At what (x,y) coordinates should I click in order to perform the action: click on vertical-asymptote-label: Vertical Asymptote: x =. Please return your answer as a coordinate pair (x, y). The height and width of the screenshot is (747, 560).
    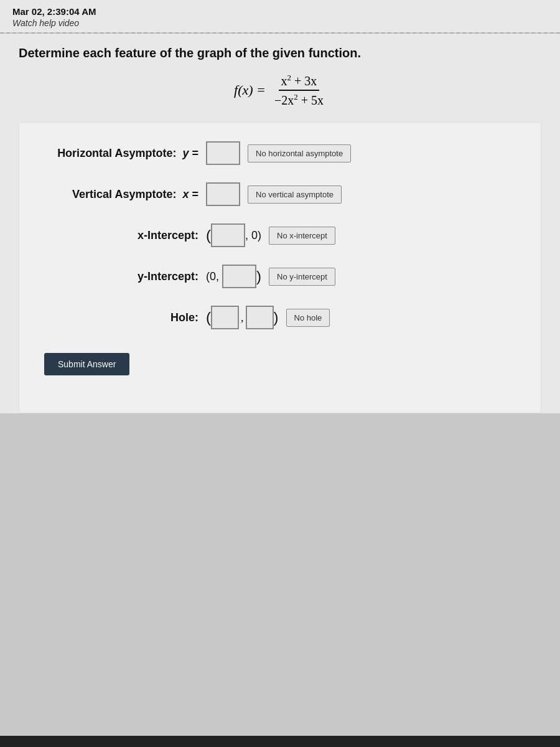
    Looking at the image, I should click on (125, 194).